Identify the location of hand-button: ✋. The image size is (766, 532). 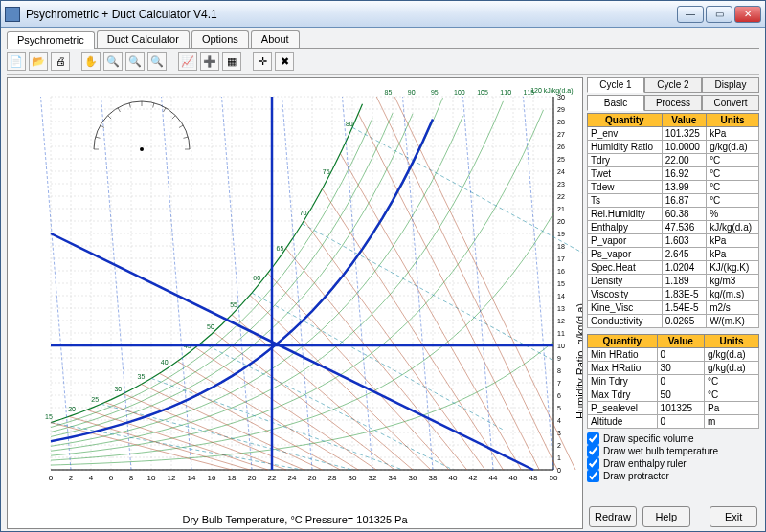
(91, 61).